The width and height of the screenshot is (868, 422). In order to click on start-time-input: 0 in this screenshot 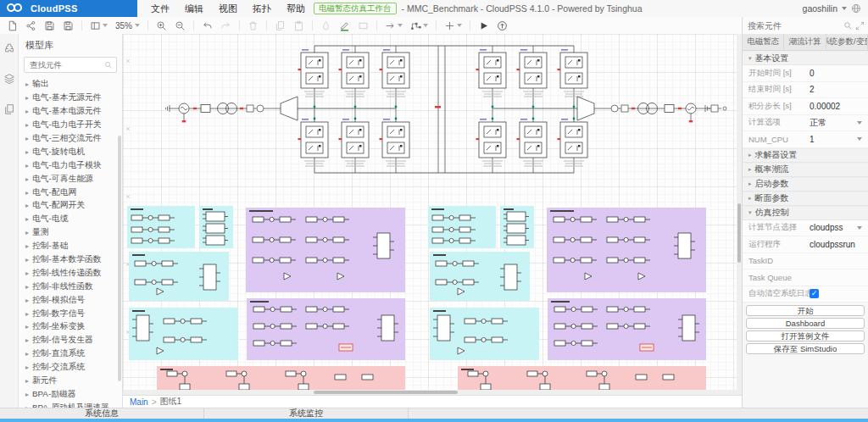, I will do `click(812, 73)`.